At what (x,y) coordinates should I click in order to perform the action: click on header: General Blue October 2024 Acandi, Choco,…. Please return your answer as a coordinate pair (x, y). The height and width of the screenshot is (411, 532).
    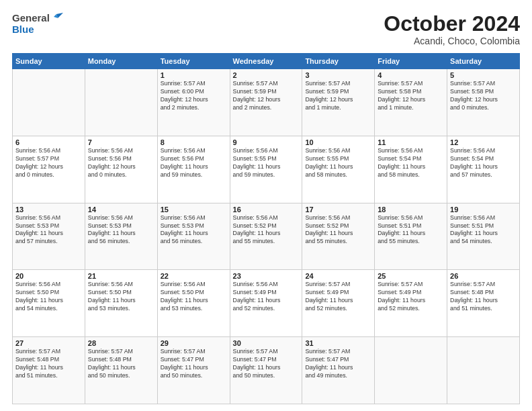
    Looking at the image, I should click on (266, 30).